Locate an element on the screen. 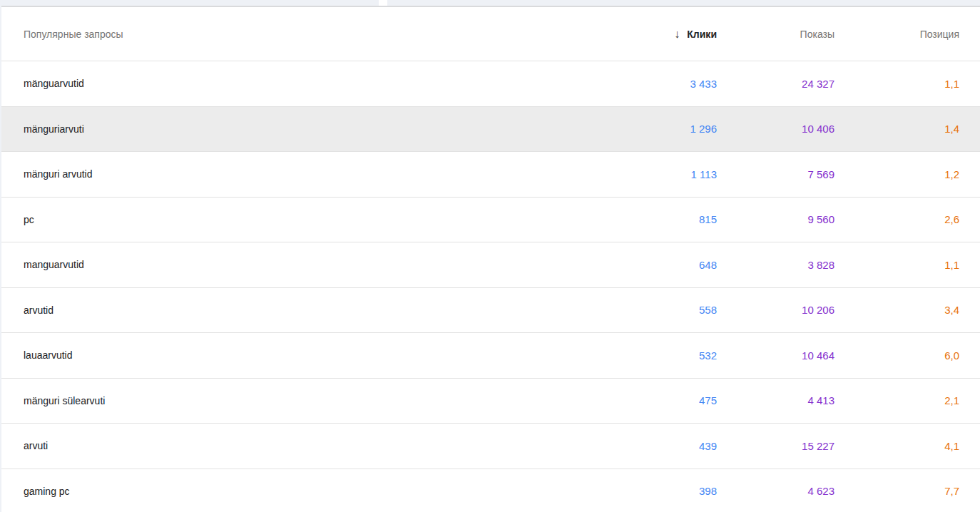 This screenshot has height=512, width=980. arrow-down-icon is located at coordinates (677, 34).